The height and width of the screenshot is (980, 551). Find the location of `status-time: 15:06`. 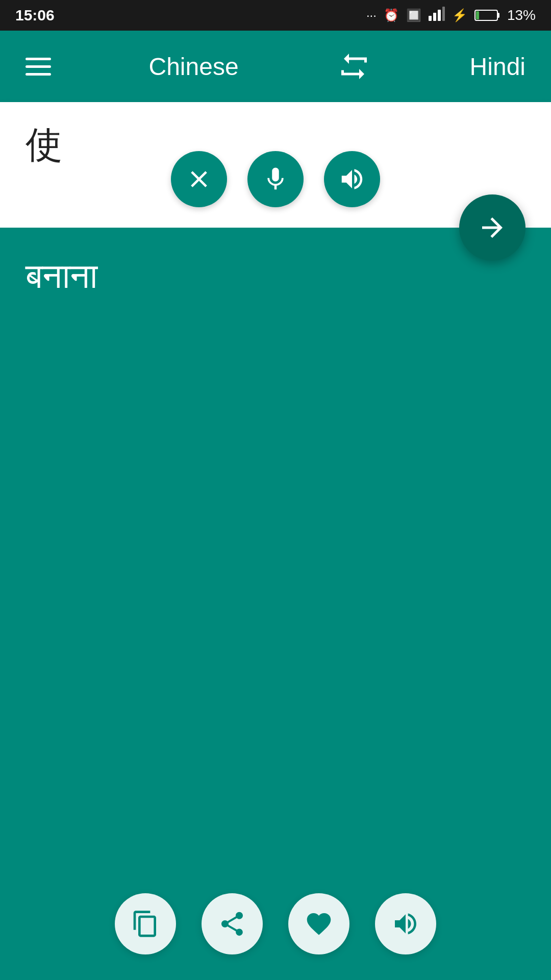

status-time: 15:06 is located at coordinates (35, 15).